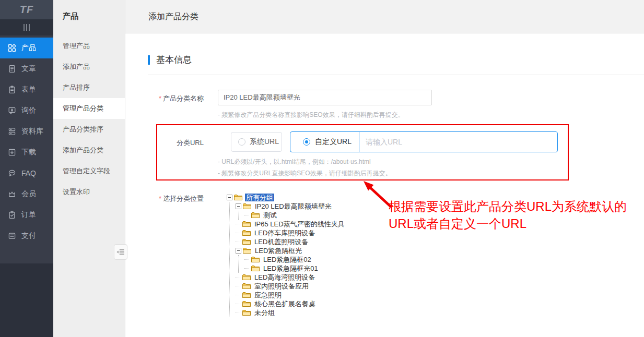 The height and width of the screenshot is (337, 644). What do you see at coordinates (278, 250) in the screenshot?
I see `tree-label: LED紧急隔框光` at bounding box center [278, 250].